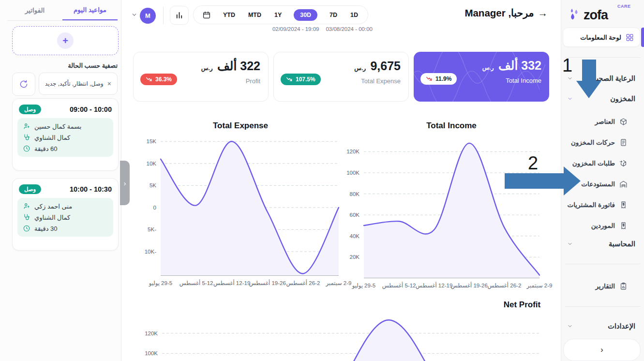 The image size is (644, 361). I want to click on greeting-arrow-icon: →, so click(543, 13).